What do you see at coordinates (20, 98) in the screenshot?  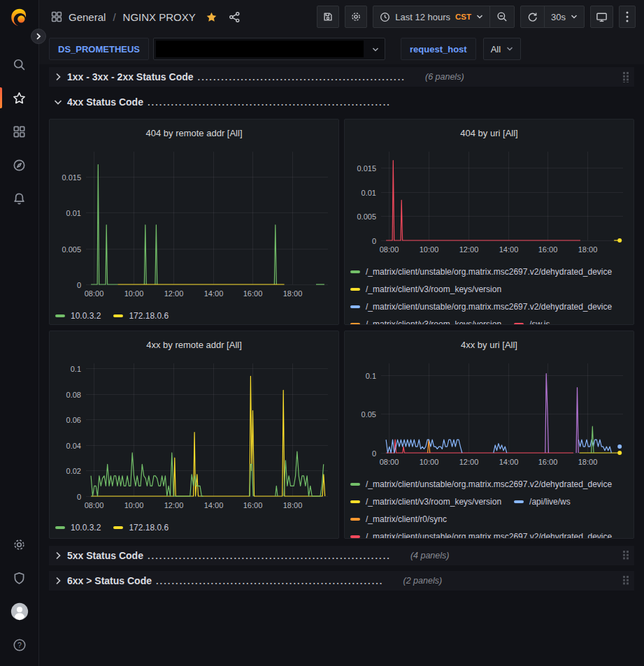 I see `sidebar-item-starred` at bounding box center [20, 98].